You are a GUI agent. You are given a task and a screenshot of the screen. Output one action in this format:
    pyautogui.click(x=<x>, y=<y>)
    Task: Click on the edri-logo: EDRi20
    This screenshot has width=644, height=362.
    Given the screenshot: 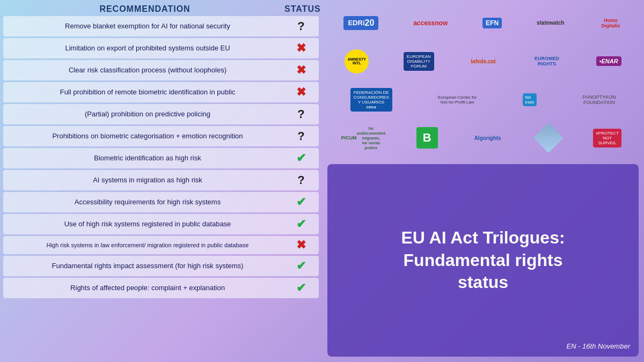 What is the action you would take?
    pyautogui.click(x=361, y=23)
    